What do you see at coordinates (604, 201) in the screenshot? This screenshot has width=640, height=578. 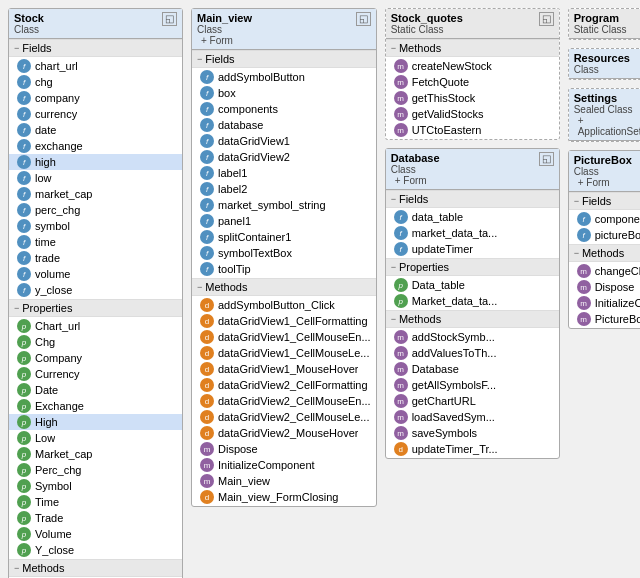 I see `picturebox-fields-header: − Fields` at bounding box center [604, 201].